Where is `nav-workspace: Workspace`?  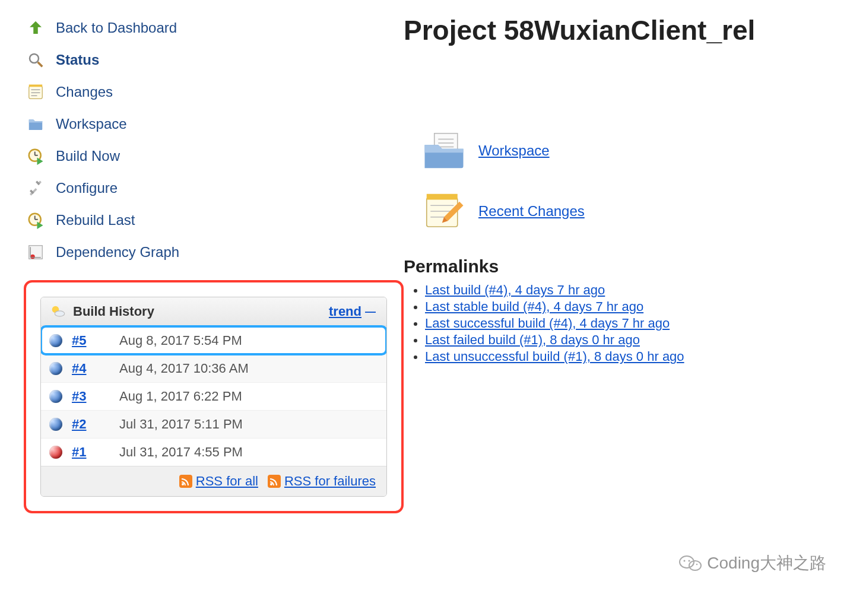 nav-workspace: Workspace is located at coordinates (214, 124).